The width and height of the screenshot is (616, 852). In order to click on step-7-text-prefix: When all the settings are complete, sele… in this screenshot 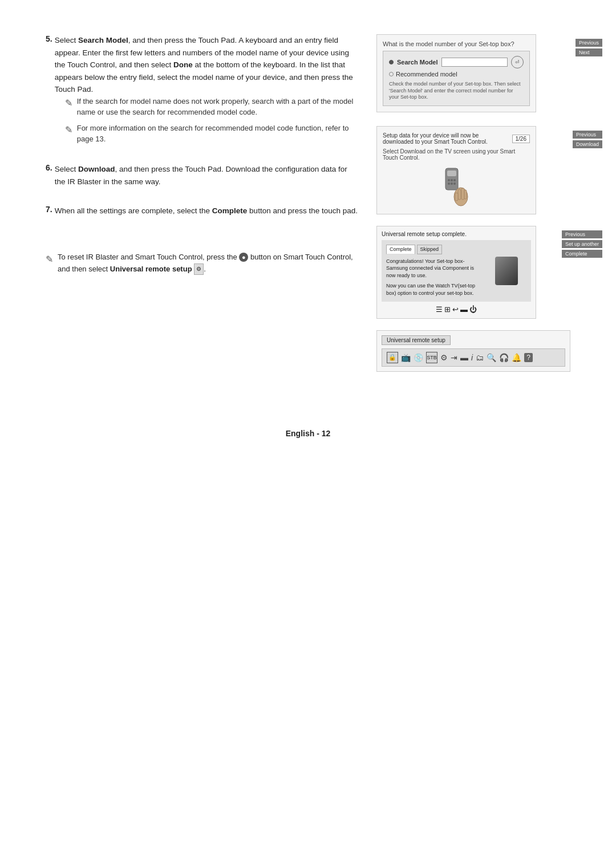, I will do `click(133, 211)`.